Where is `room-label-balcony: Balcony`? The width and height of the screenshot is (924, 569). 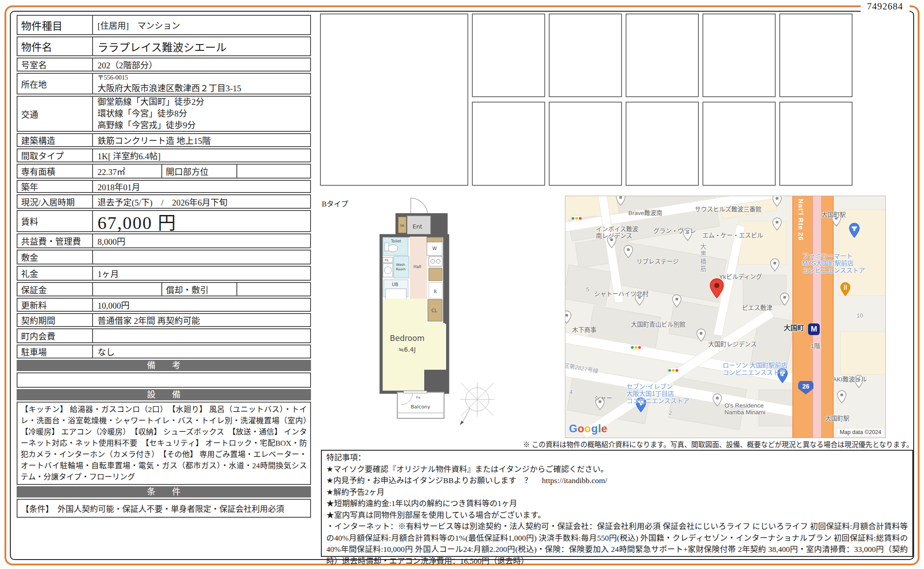 room-label-balcony: Balcony is located at coordinates (421, 407).